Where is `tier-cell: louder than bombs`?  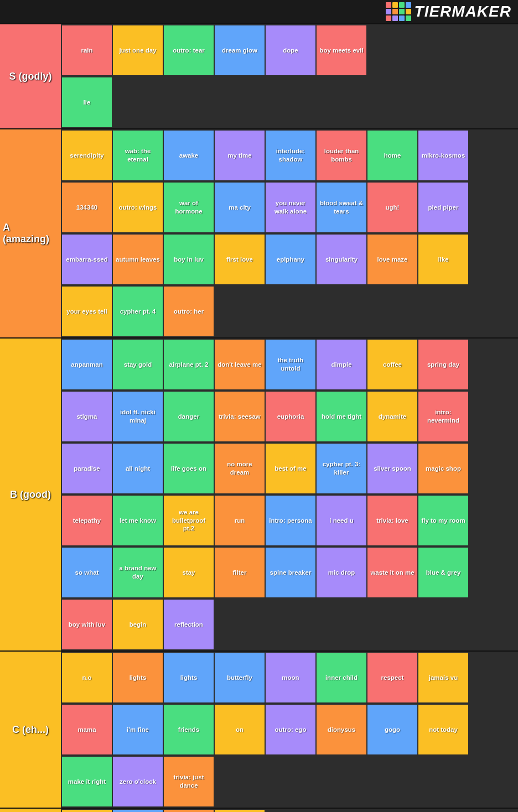 tier-cell: louder than bombs is located at coordinates (341, 155).